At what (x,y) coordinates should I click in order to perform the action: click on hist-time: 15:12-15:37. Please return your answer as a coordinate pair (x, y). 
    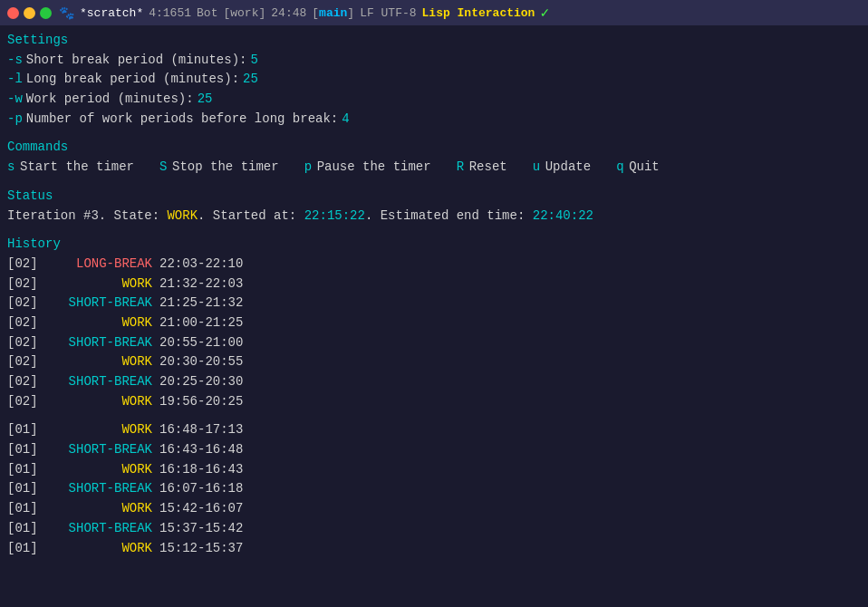
    Looking at the image, I should click on (201, 549).